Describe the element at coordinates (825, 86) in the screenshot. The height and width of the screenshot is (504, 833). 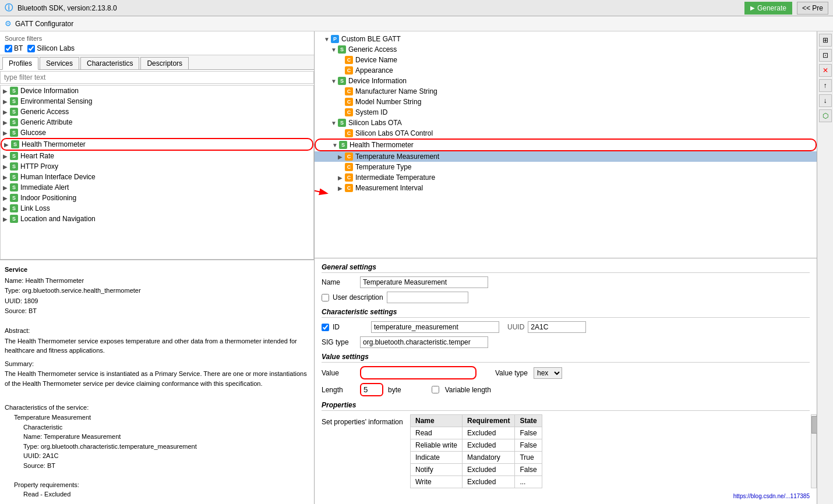
I see `up-button: ↑` at that location.